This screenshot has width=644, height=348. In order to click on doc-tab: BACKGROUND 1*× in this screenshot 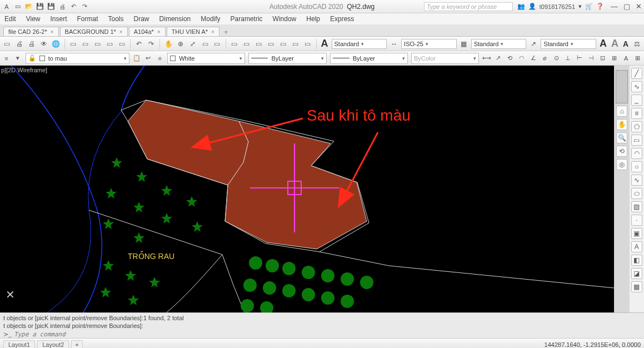, I will do `click(94, 31)`.